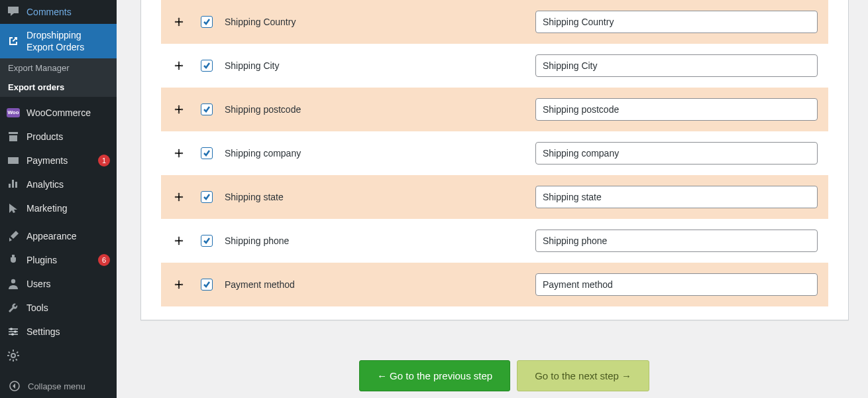 This screenshot has height=398, width=868. I want to click on collapse-icon, so click(15, 386).